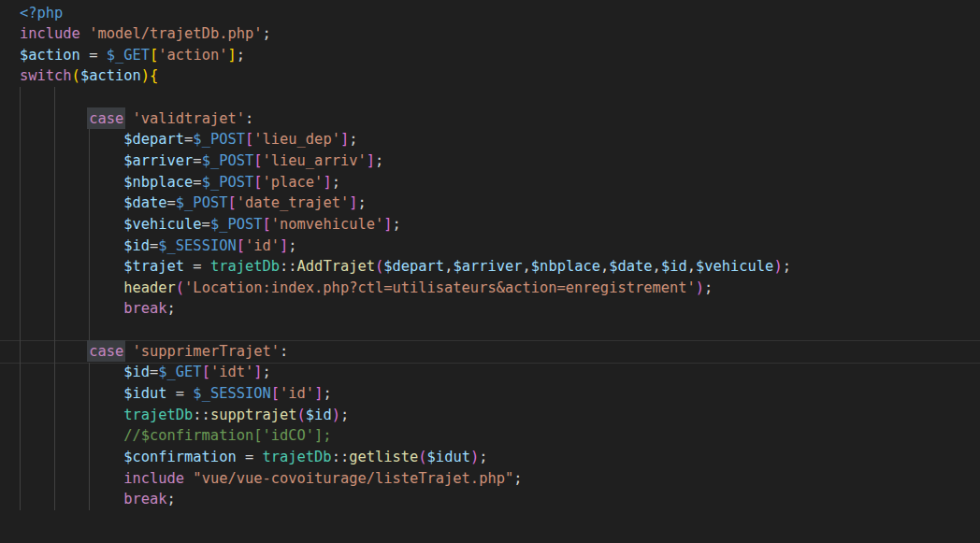 The image size is (980, 543). Describe the element at coordinates (158, 182) in the screenshot. I see `code-token: $nbplace` at that location.